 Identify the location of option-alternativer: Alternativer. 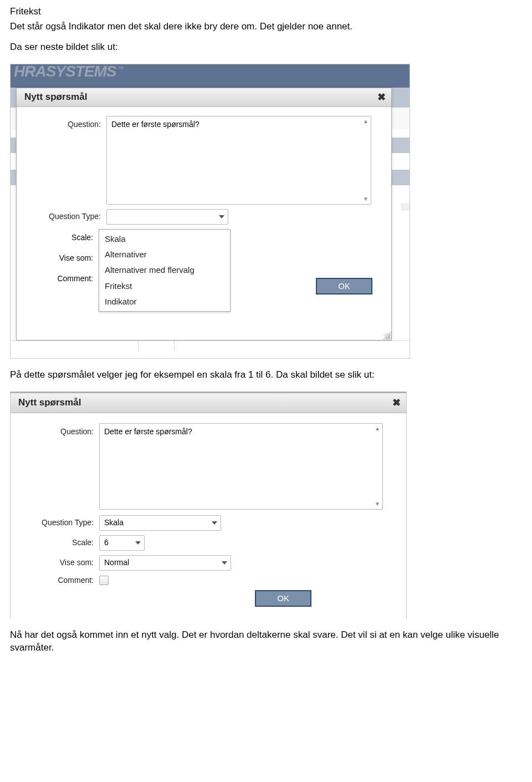
(165, 255).